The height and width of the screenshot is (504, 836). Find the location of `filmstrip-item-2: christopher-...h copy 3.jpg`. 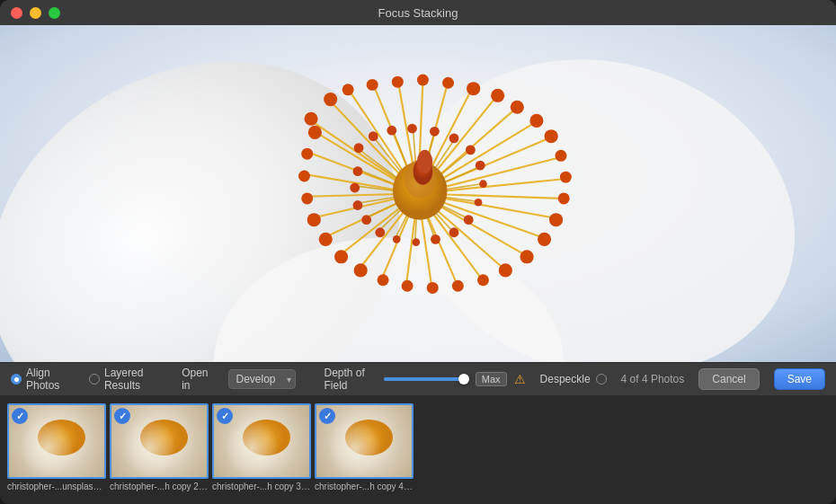

filmstrip-item-2: christopher-...h copy 3.jpg is located at coordinates (262, 447).